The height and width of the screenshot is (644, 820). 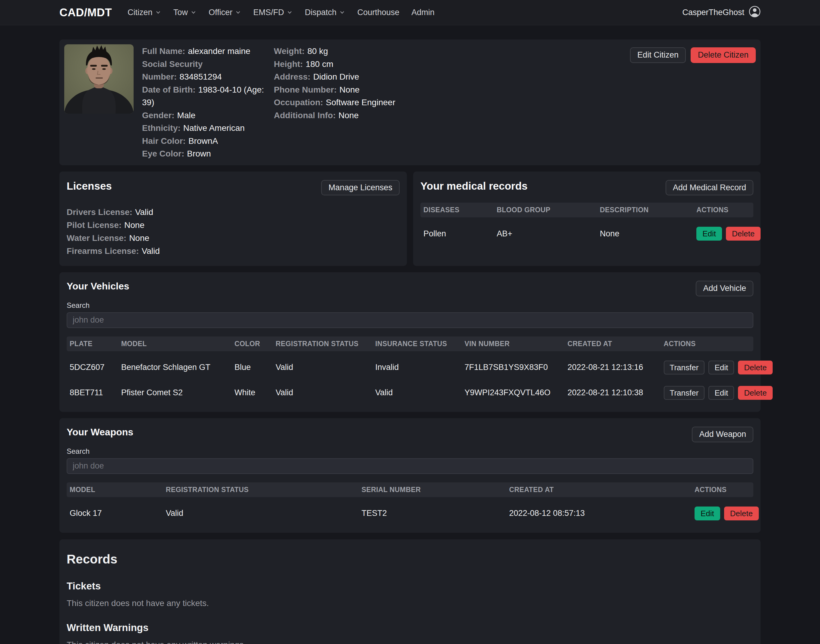 I want to click on vin-number-cell: Y9WPI243FXQVTL46O, so click(x=513, y=393).